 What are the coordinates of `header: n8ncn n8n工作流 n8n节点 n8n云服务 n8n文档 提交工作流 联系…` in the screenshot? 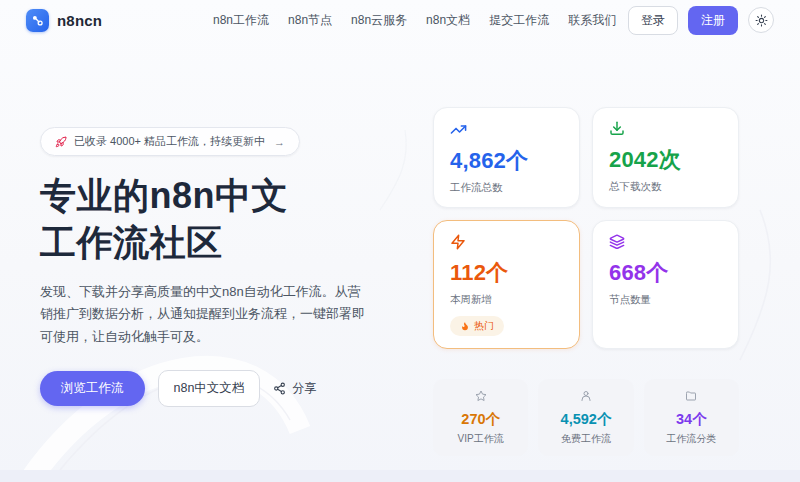 It's located at (400, 20).